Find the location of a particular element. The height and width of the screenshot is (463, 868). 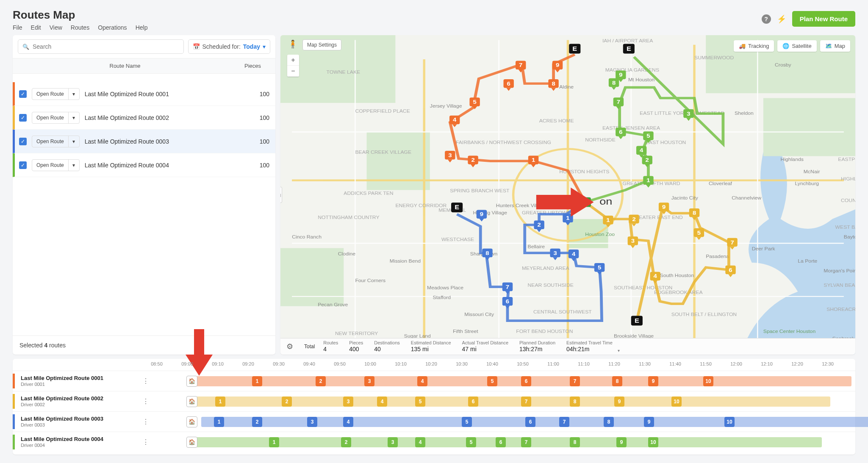

scheduled-filter: 📅 Scheduled for: Today ▾ is located at coordinates (230, 47).